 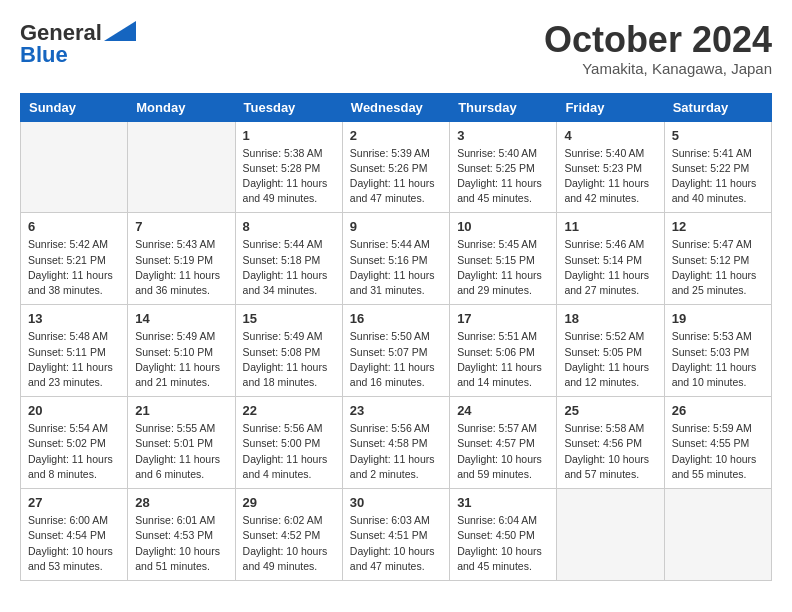 What do you see at coordinates (718, 107) in the screenshot?
I see `col-header-saturday: Saturday` at bounding box center [718, 107].